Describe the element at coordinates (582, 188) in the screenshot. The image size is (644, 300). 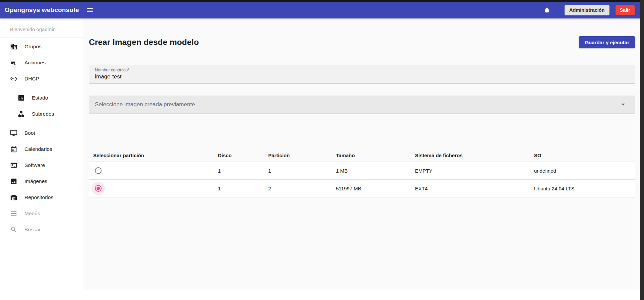
I see `cell-so: Ubuntu 24.04 LTS` at that location.